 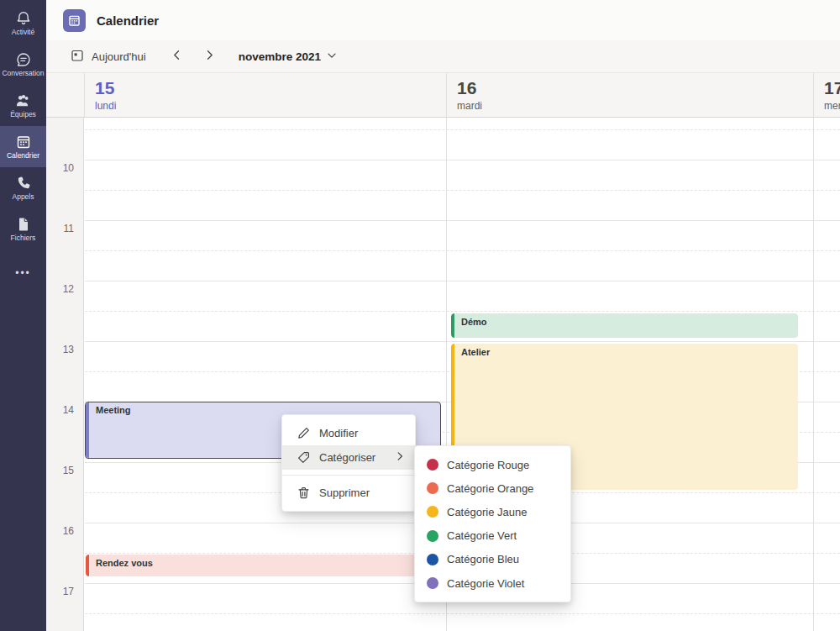 I want to click on time-label: 14, so click(x=60, y=410).